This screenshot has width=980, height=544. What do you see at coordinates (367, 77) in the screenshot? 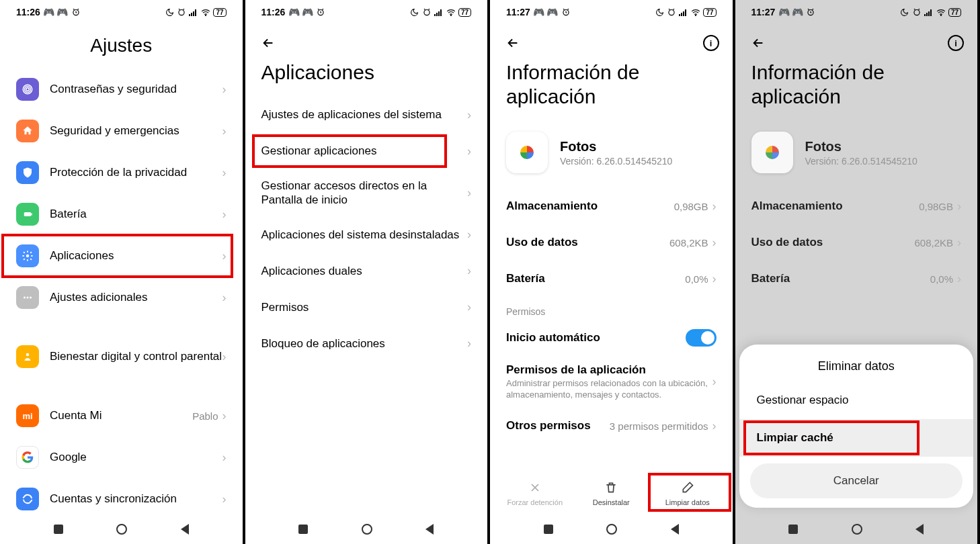
I see `page-title: Aplicaciones` at bounding box center [367, 77].